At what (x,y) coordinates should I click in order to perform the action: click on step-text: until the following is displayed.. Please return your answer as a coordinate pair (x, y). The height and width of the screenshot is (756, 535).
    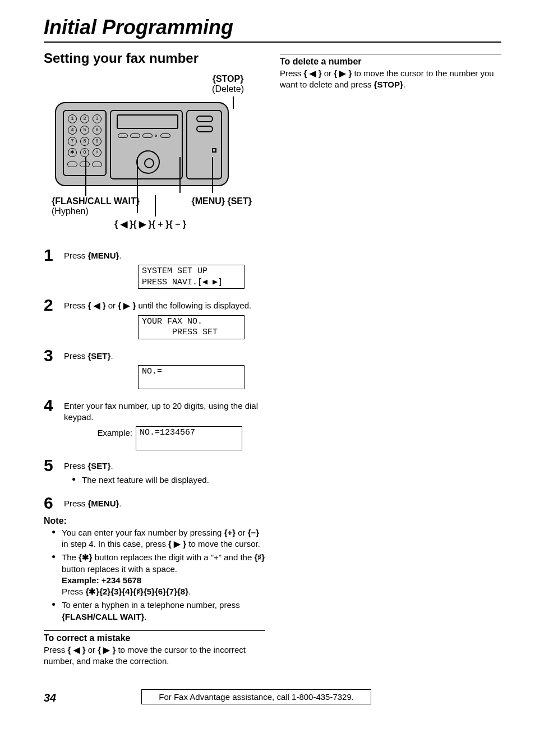
    Looking at the image, I should click on (193, 305).